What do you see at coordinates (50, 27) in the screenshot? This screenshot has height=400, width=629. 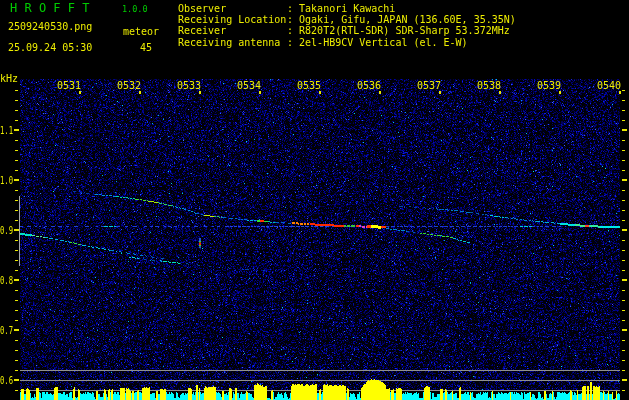 I see `output-filename: 2509240530.png` at bounding box center [50, 27].